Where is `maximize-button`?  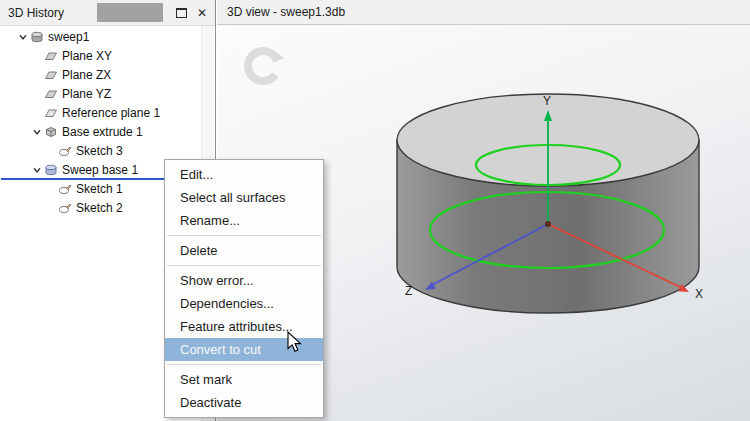
maximize-button is located at coordinates (181, 12).